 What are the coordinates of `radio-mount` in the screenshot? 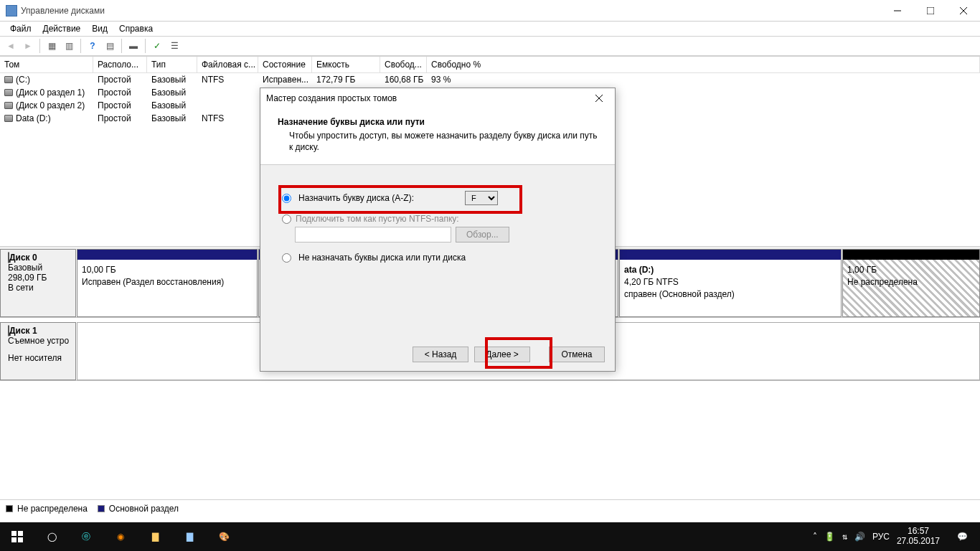 It's located at (287, 220).